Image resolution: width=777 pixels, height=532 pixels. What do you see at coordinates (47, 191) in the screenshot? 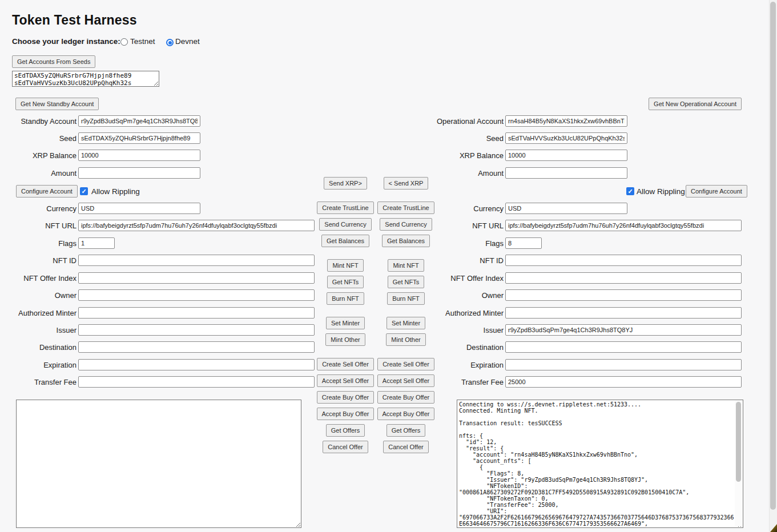
I see `standby-configure-account-button: Configure Account` at bounding box center [47, 191].